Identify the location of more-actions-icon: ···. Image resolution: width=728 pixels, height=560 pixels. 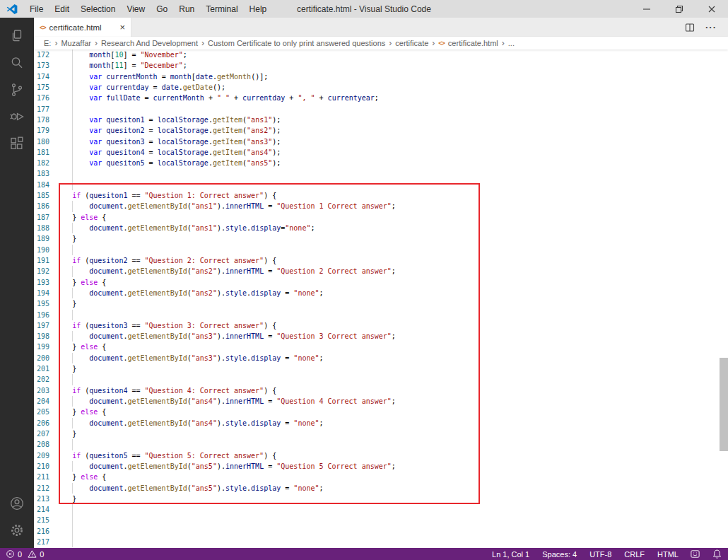
(711, 27).